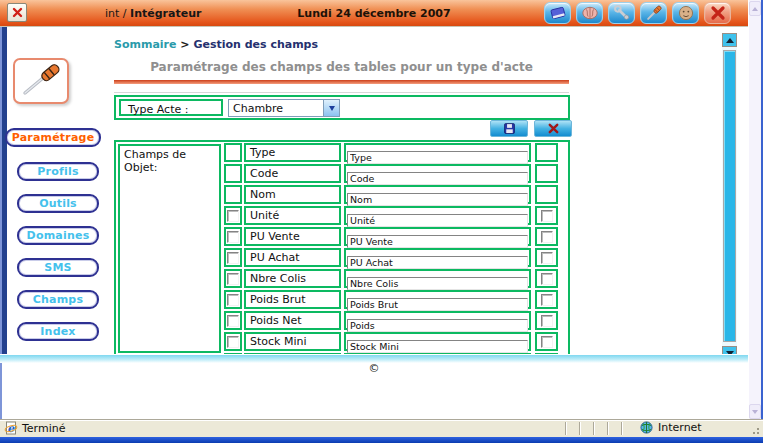  Describe the element at coordinates (755, 430) in the screenshot. I see `resize-grip` at that location.